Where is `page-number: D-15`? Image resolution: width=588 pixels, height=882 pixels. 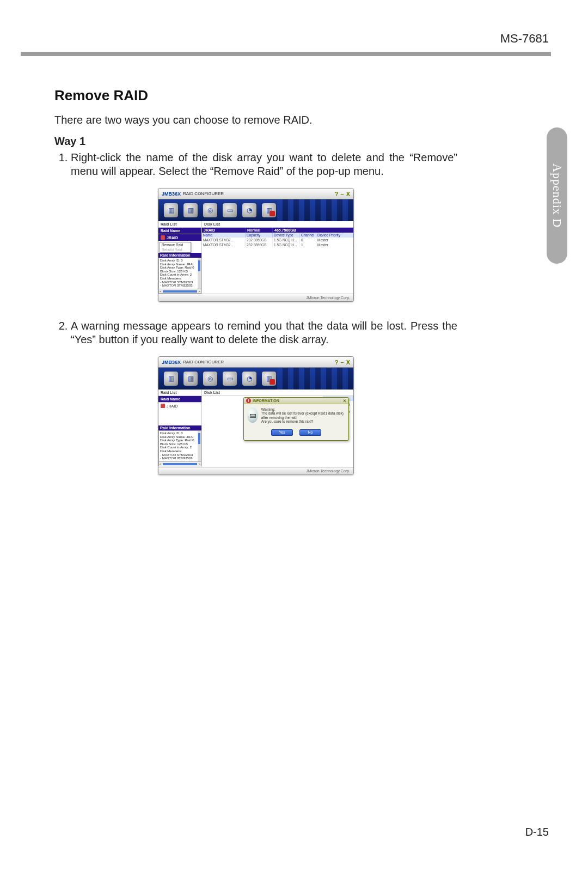 page-number: D-15 is located at coordinates (537, 832).